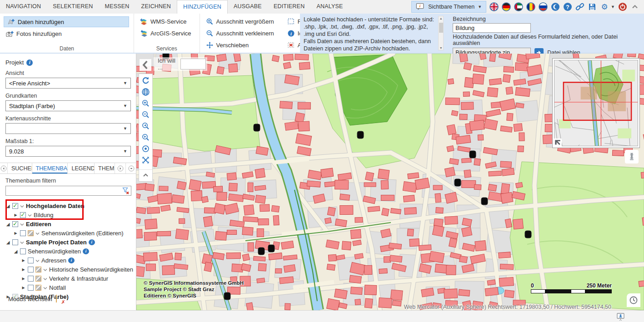 Image resolution: width=644 pixels, height=322 pixels. I want to click on tab-suchen: SUCHEN, so click(20, 168).